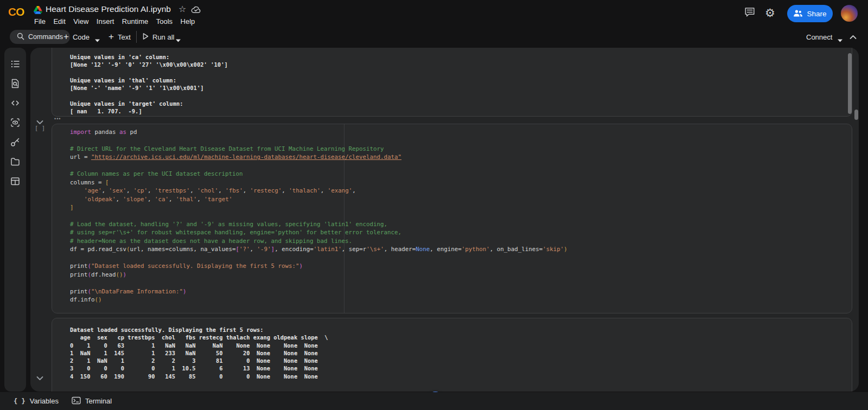  I want to click on play-icon, so click(145, 37).